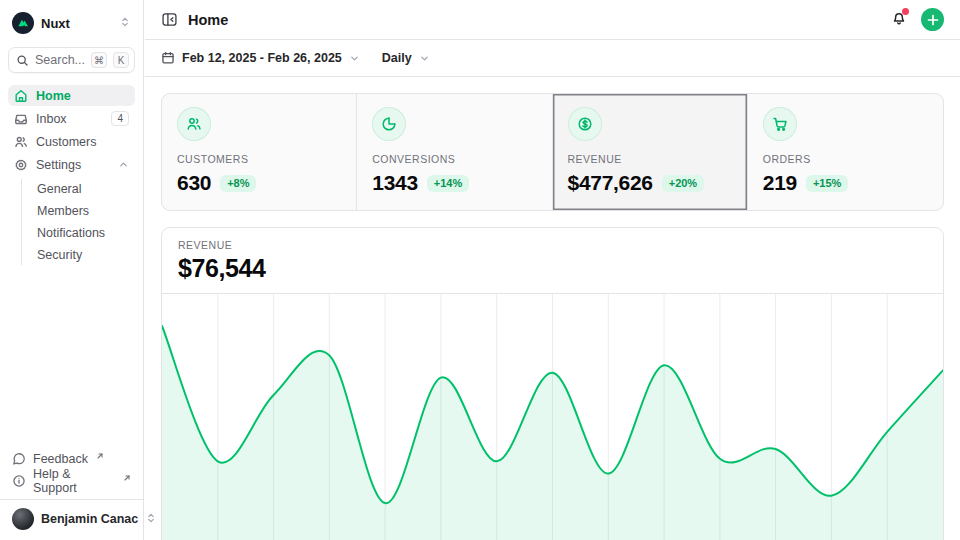  What do you see at coordinates (650, 152) in the screenshot?
I see `stat-card-revenue: REVENUE $477,626 +20%` at bounding box center [650, 152].